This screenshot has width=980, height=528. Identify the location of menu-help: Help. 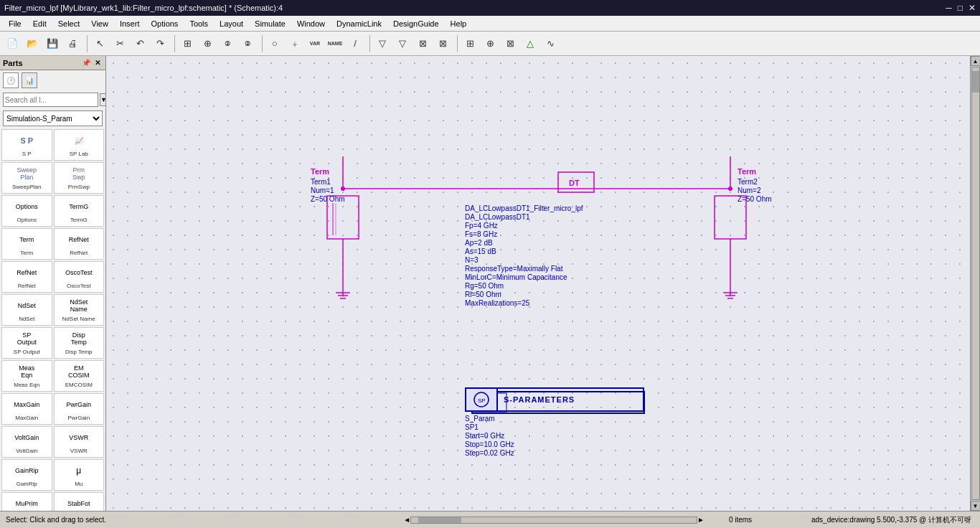
(459, 24).